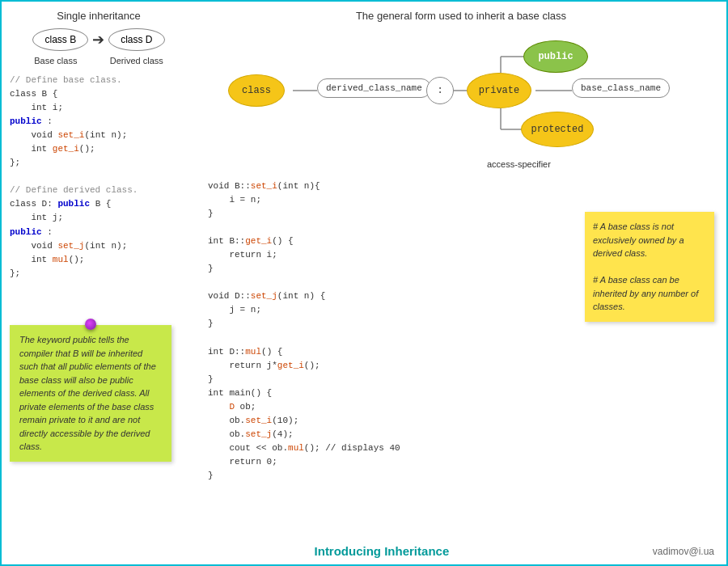  I want to click on page-title: Introducing Inheritance, so click(382, 551).